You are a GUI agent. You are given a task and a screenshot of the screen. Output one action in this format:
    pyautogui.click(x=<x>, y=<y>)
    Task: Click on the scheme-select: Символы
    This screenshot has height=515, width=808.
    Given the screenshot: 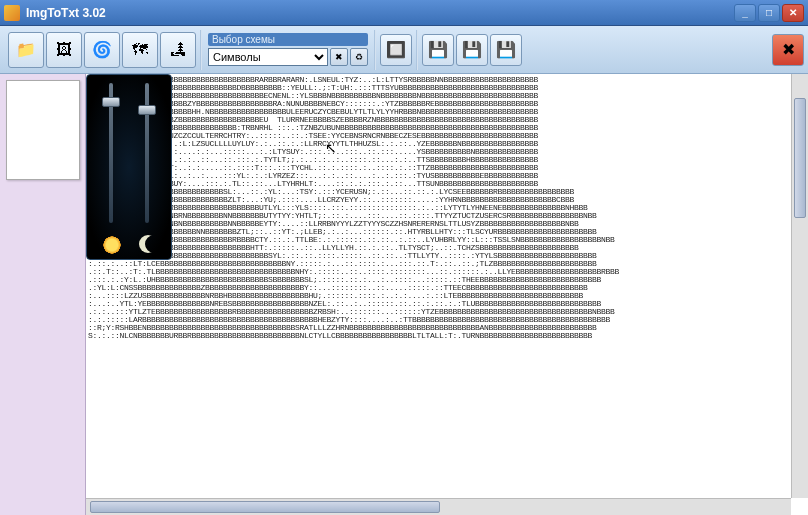 What is the action you would take?
    pyautogui.click(x=268, y=57)
    